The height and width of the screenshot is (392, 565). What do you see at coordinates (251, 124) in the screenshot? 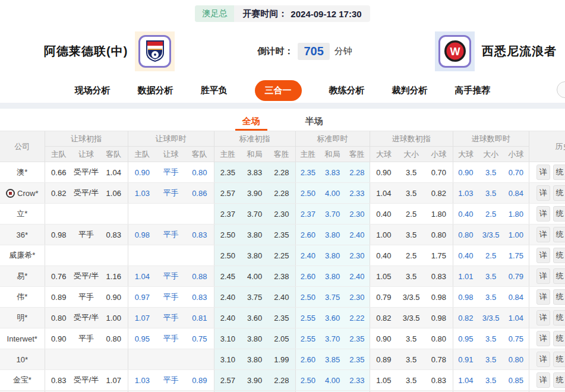
I see `period-tab-1: 全场` at bounding box center [251, 124].